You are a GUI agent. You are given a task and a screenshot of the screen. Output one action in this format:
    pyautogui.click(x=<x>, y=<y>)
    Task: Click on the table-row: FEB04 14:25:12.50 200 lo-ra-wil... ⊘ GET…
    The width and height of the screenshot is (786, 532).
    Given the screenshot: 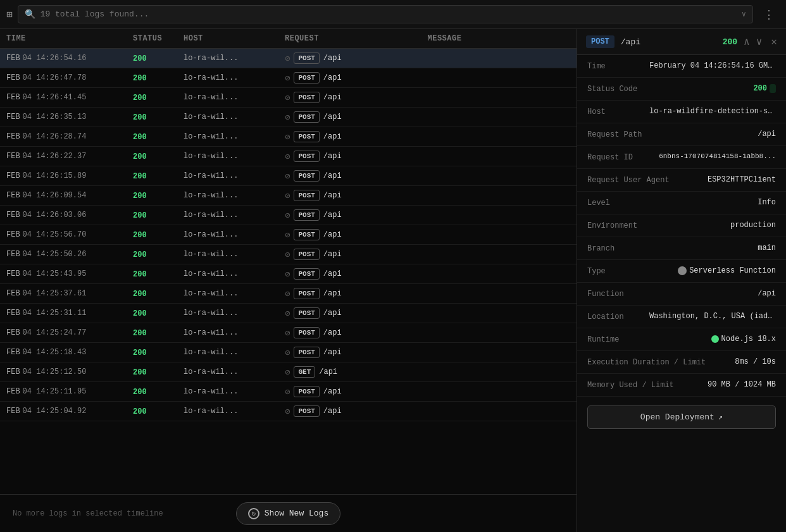 What is the action you would take?
    pyautogui.click(x=289, y=372)
    